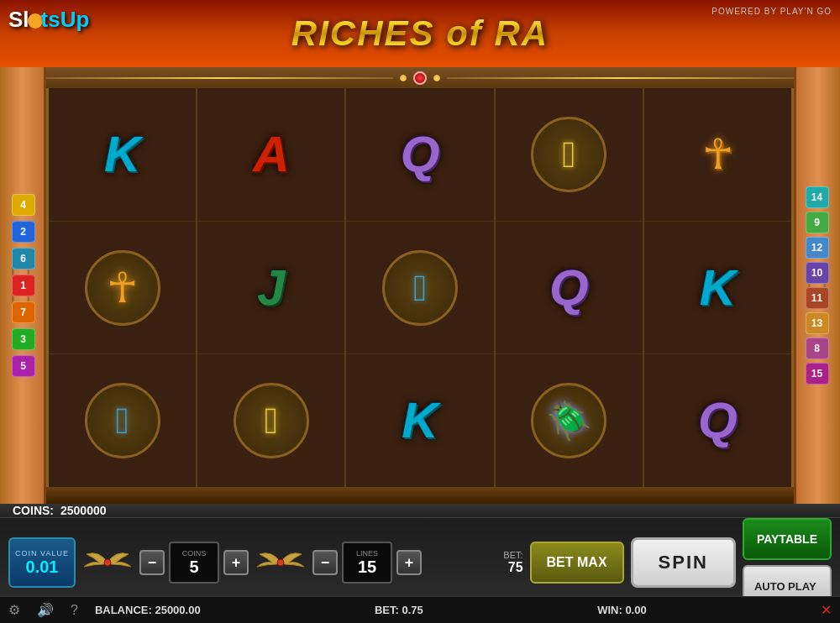 The image size is (840, 623). What do you see at coordinates (817, 374) in the screenshot?
I see `payline-15: 15` at bounding box center [817, 374].